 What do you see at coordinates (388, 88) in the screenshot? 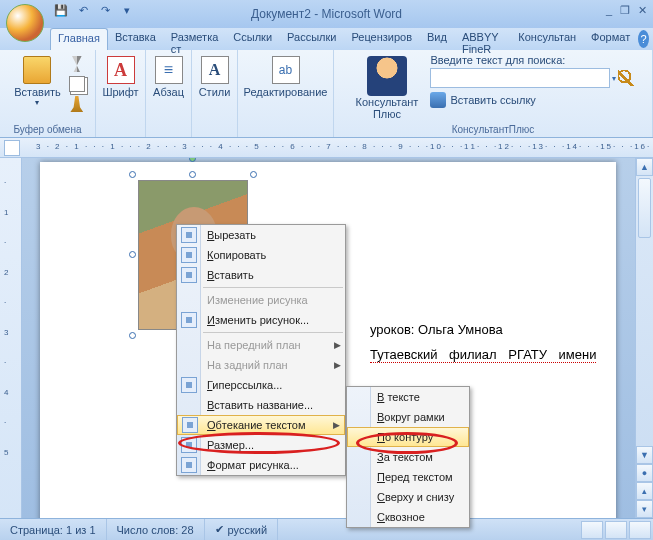
I see `konsultant-button: Консультант Плюс` at bounding box center [388, 88].